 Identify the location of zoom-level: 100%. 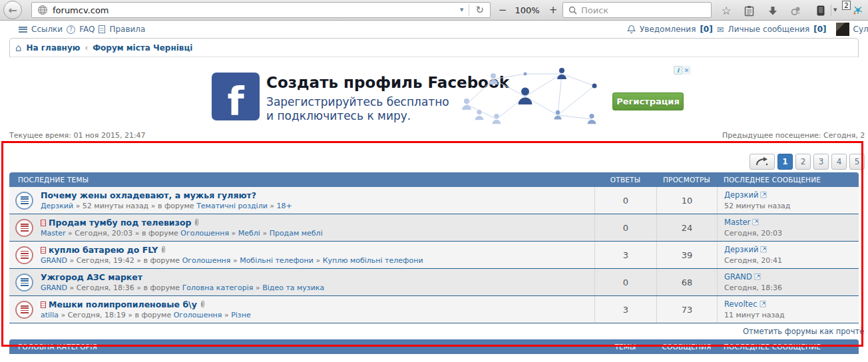
(527, 10).